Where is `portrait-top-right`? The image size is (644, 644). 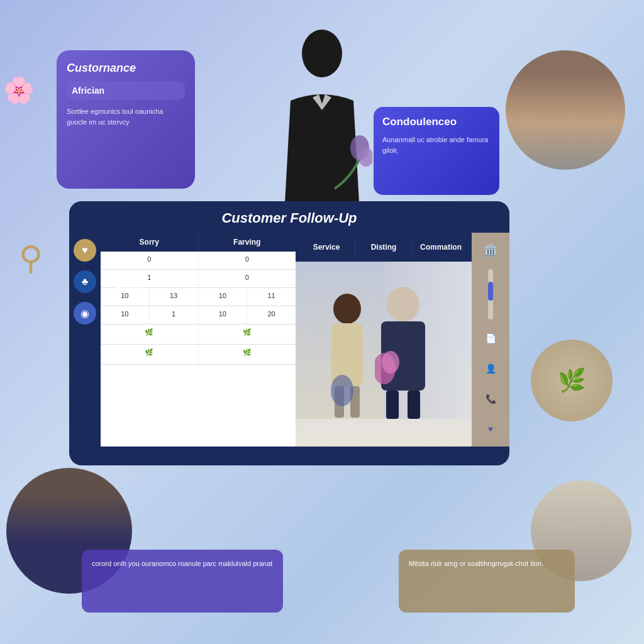
portrait-top-right is located at coordinates (565, 110).